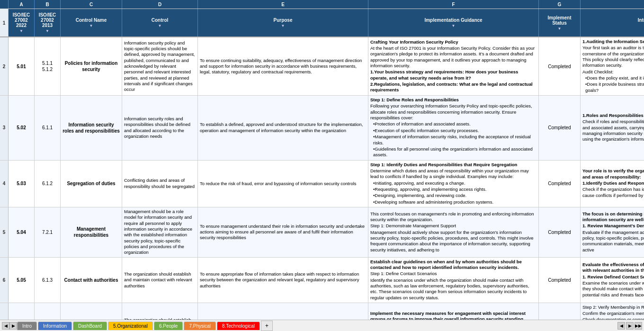 This screenshot has width=644, height=331. Describe the element at coordinates (454, 4) in the screenshot. I see `col-header-f: F` at that location.